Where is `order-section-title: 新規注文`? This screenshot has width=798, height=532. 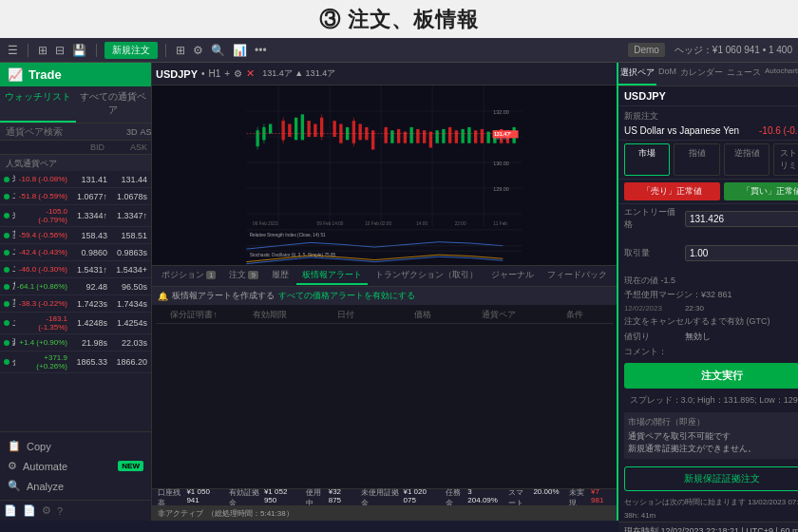
order-section-title: 新規注文 is located at coordinates (711, 116).